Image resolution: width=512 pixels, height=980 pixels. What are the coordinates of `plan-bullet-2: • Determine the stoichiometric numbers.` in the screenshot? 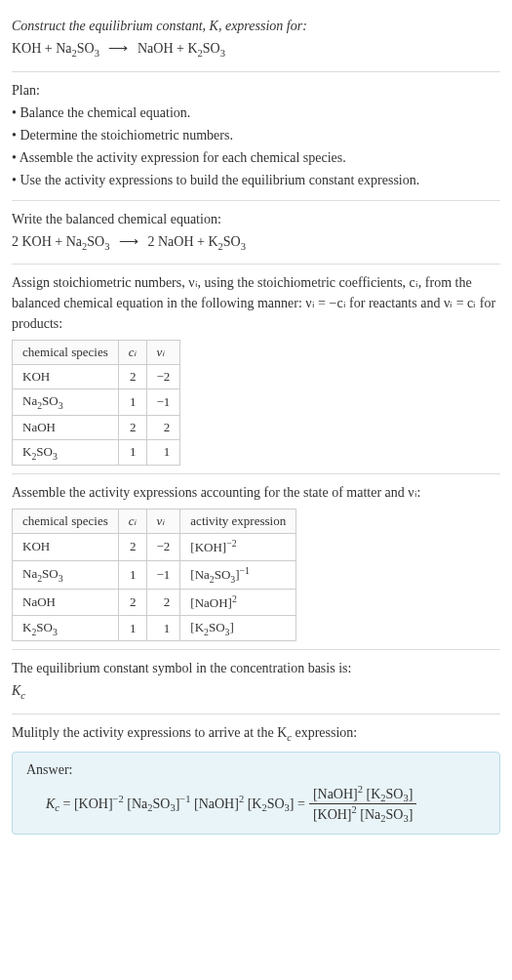 It's located at (256, 135).